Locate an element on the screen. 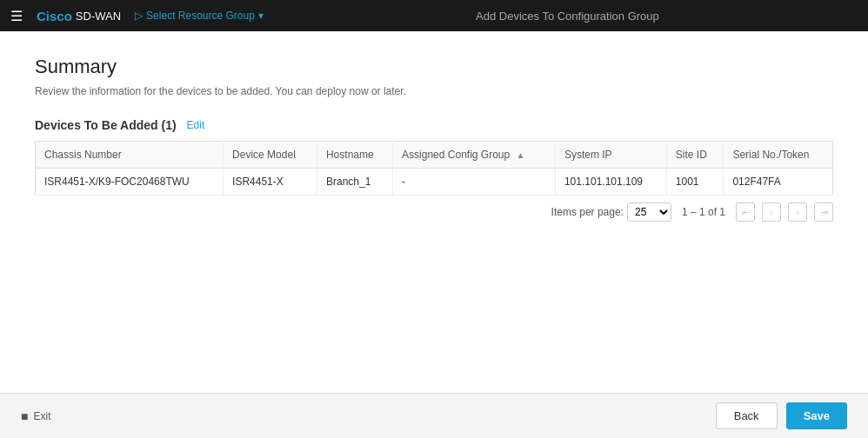 The image size is (868, 438). per-page-select: 25 10 50 100 is located at coordinates (649, 212).